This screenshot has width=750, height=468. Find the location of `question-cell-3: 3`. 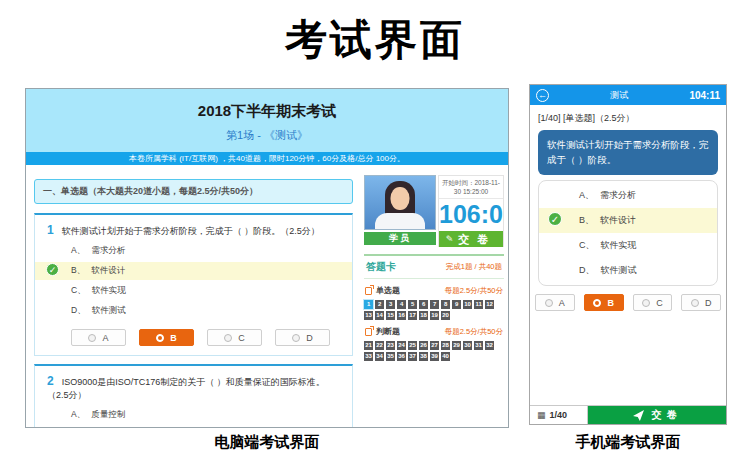

question-cell-3: 3 is located at coordinates (390, 304).